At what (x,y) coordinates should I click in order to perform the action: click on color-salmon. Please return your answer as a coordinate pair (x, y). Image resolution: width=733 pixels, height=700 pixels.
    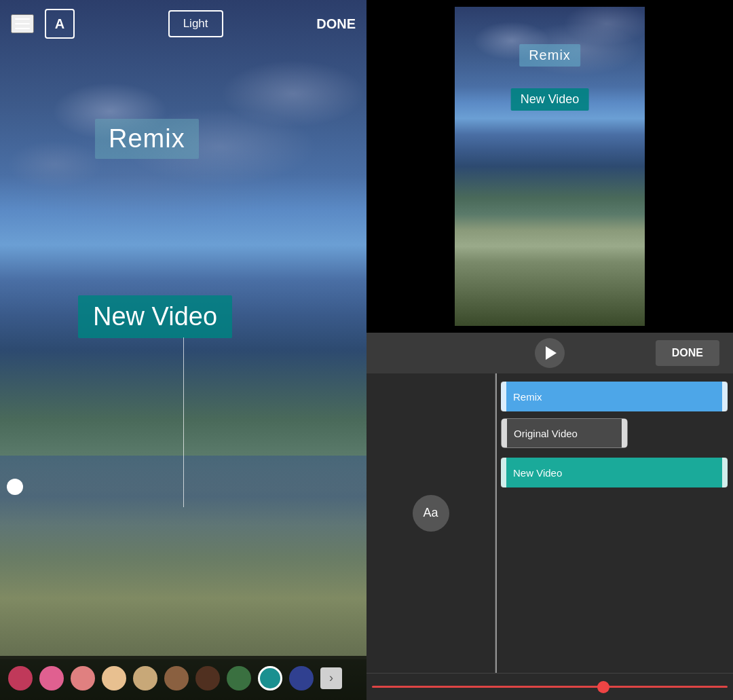
    Looking at the image, I should click on (83, 678).